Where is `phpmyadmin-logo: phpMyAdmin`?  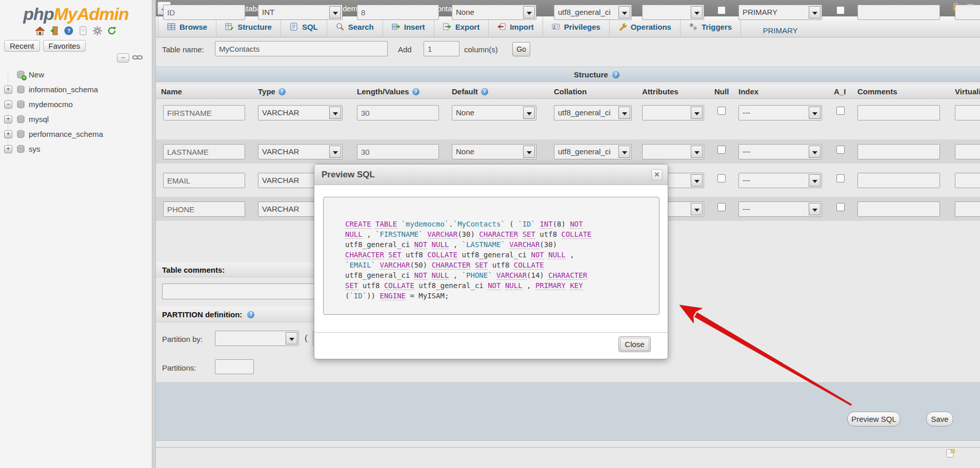 phpmyadmin-logo: phpMyAdmin is located at coordinates (76, 14).